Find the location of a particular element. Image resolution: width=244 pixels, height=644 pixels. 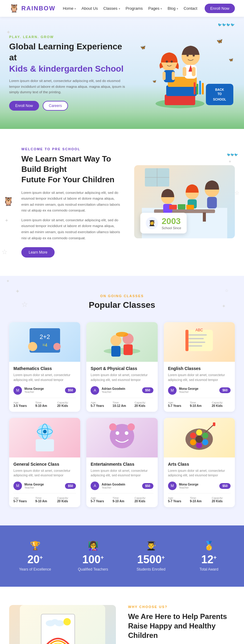

learn-more-button: Learn More is located at coordinates (38, 252).